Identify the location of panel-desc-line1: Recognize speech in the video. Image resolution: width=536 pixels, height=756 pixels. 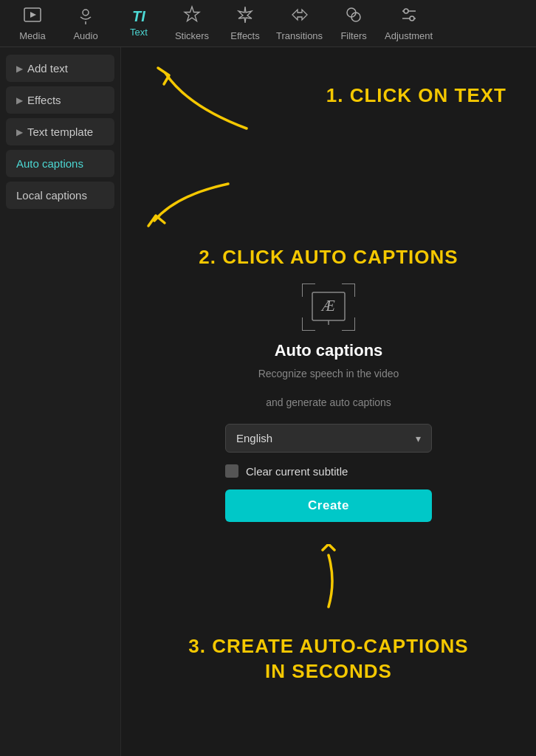
(329, 374).